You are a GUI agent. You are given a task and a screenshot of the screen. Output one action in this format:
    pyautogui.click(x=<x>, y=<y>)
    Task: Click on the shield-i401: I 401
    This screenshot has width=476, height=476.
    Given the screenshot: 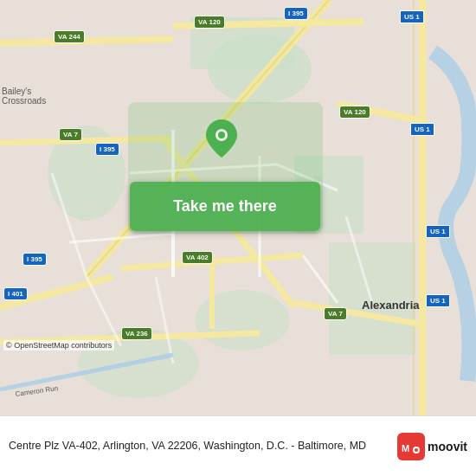 What is the action you would take?
    pyautogui.click(x=16, y=294)
    